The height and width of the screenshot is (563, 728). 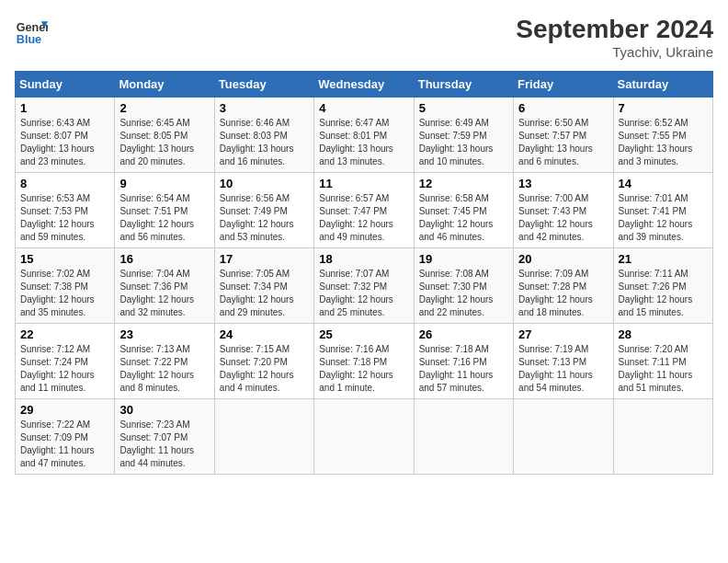 I want to click on day-number: 26, so click(x=463, y=335).